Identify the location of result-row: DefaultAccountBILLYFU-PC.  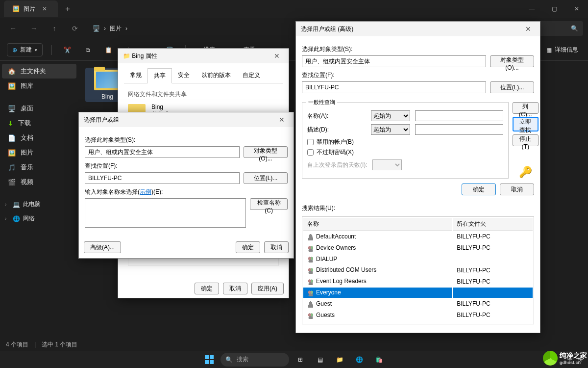
(418, 237).